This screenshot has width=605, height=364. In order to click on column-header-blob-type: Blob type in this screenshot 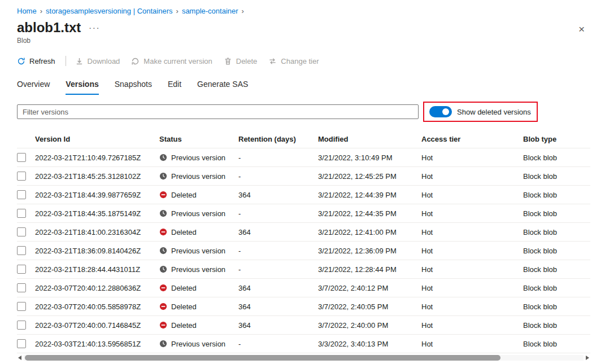, I will do `click(557, 139)`.